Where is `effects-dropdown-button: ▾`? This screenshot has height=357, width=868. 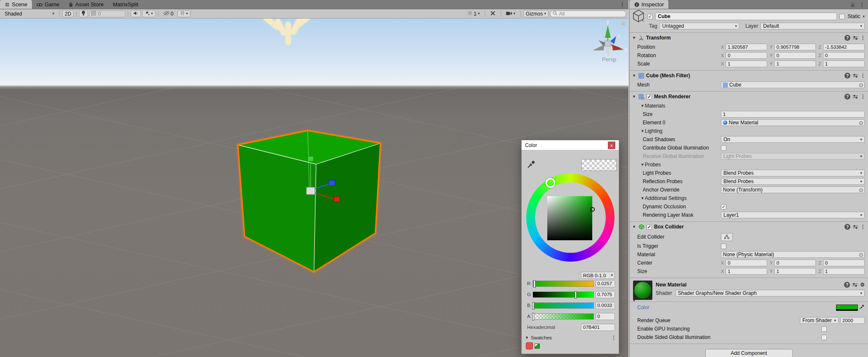 effects-dropdown-button: ▾ is located at coordinates (149, 13).